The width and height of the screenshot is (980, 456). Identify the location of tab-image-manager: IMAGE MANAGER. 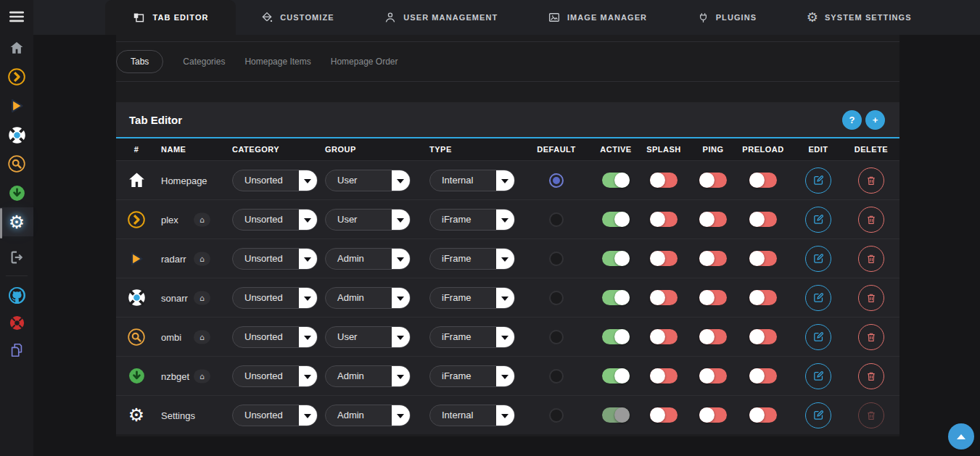
(598, 17).